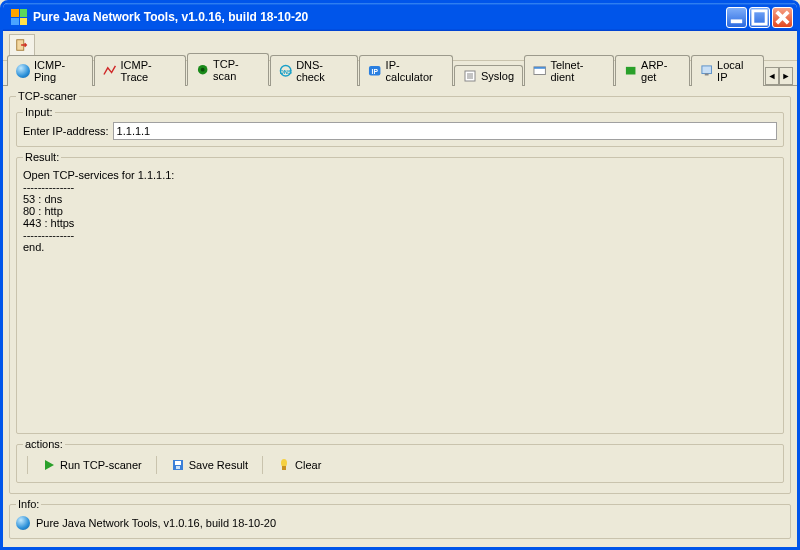 The width and height of the screenshot is (800, 550). I want to click on run-label: Run TCP-scaner, so click(101, 465).